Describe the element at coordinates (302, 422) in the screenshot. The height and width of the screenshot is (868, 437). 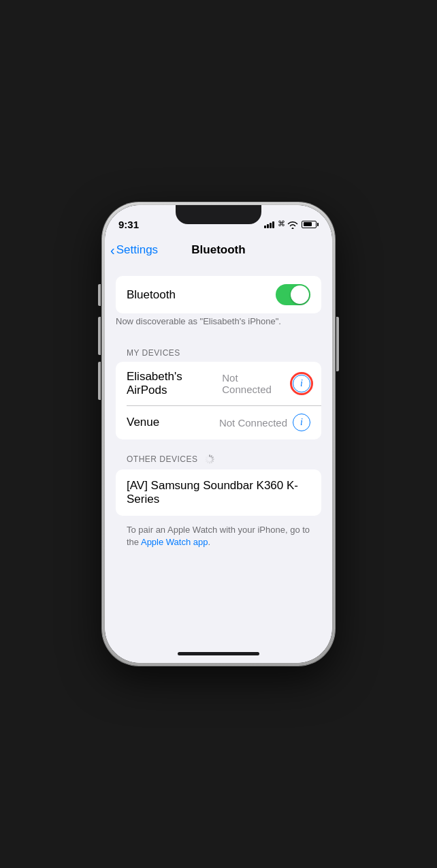
I see `venue-info-button: i` at that location.